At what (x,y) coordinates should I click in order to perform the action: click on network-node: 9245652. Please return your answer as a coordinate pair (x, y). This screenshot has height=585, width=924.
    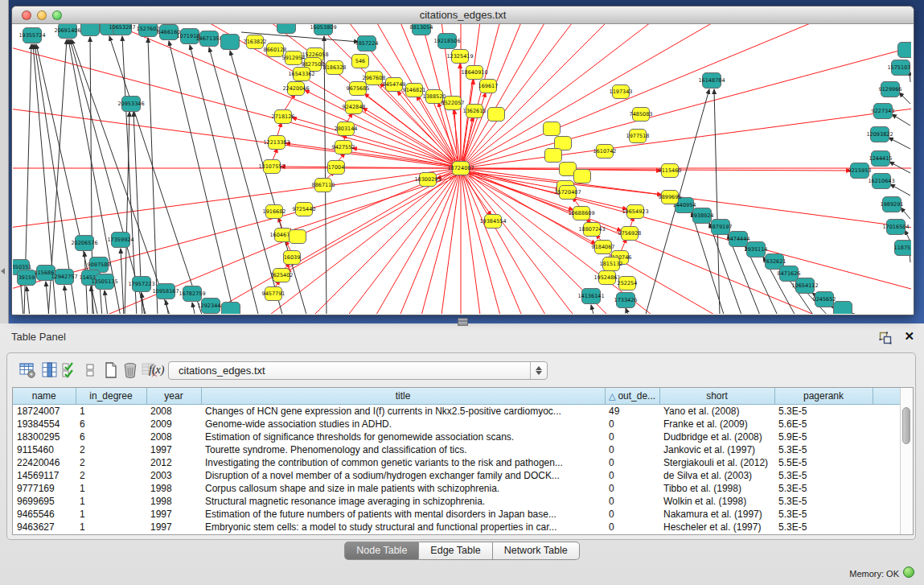
    Looking at the image, I should click on (825, 299).